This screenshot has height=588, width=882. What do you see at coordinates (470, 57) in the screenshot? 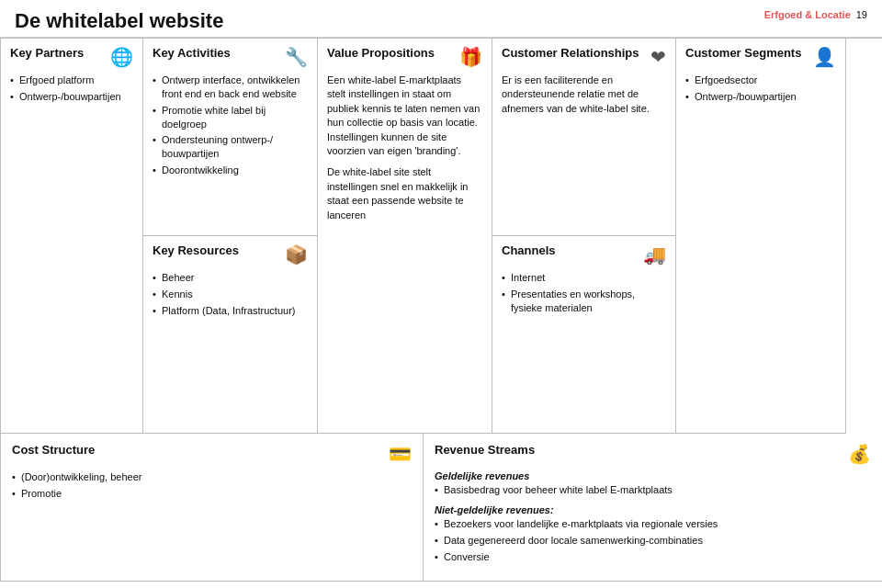
I see `value-propositions-icon: 🎁` at bounding box center [470, 57].